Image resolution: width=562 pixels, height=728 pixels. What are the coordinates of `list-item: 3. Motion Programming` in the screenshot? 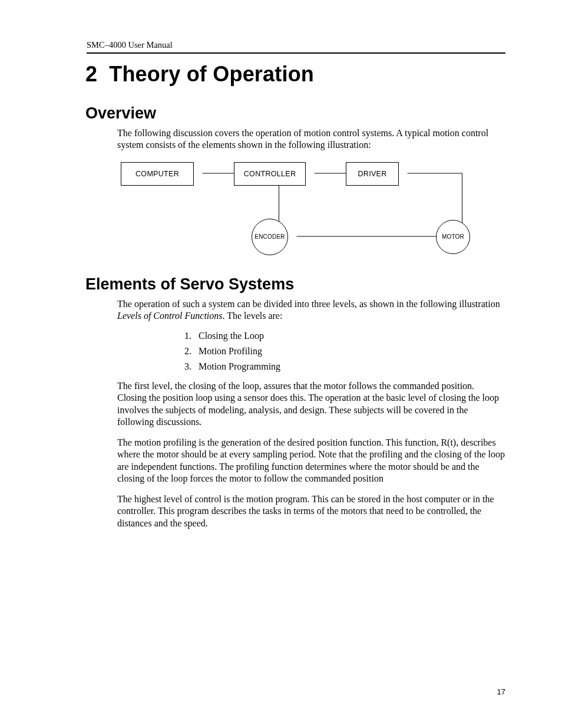 It's located at (345, 367).